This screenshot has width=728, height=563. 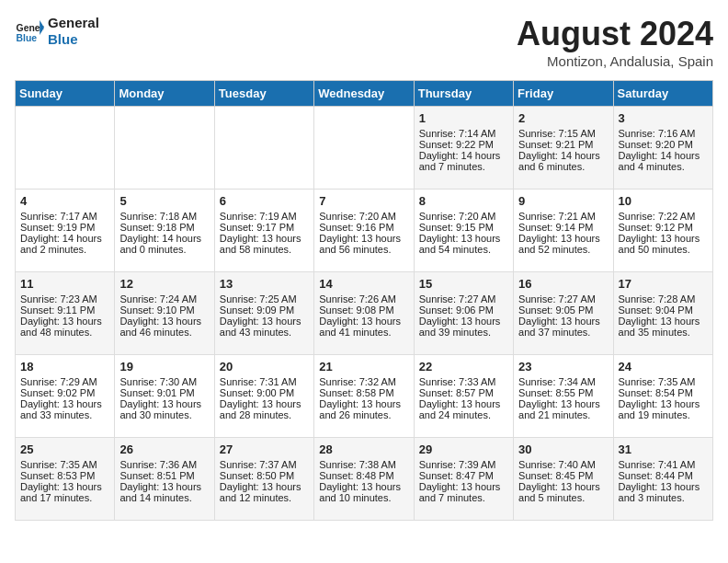 I want to click on cell-line: Sunrise: 7:26 AM, so click(x=364, y=299).